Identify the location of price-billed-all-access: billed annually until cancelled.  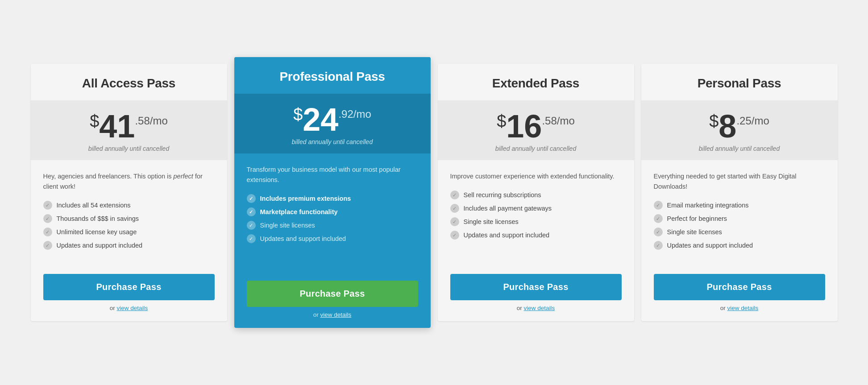
(129, 149).